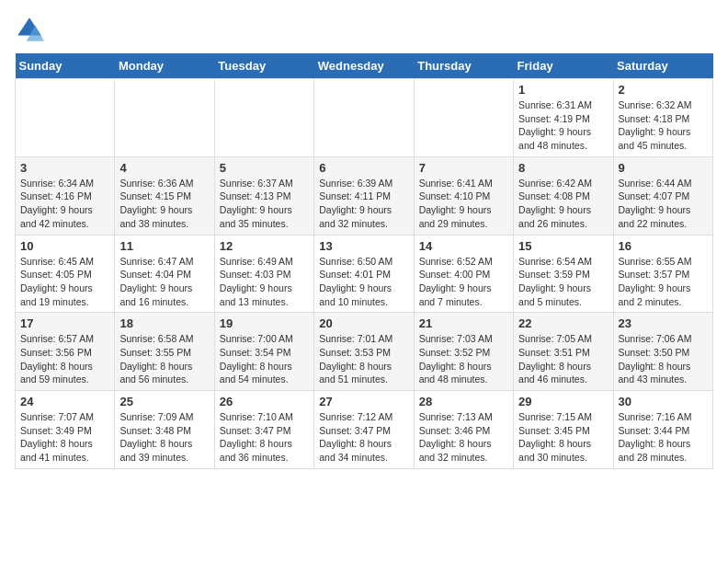  I want to click on day-number: 25, so click(164, 401).